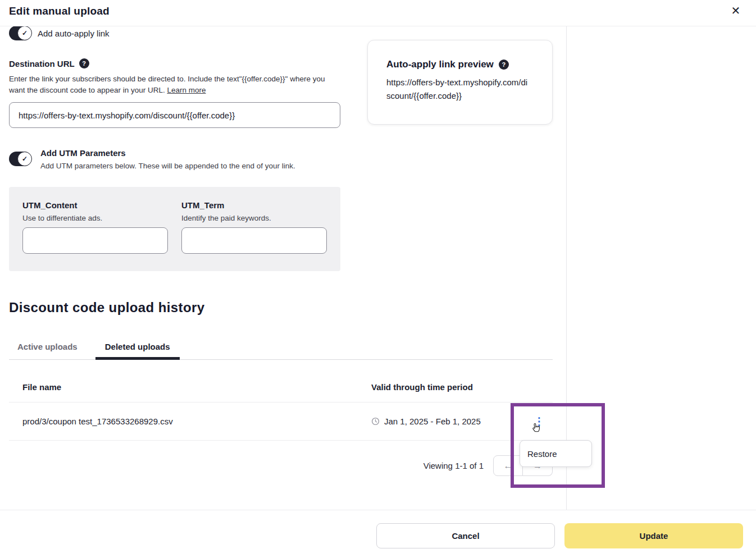  What do you see at coordinates (460, 82) in the screenshot?
I see `auto-apply-link-preview-card: Auto-apply link preview ? https://offers…` at bounding box center [460, 82].